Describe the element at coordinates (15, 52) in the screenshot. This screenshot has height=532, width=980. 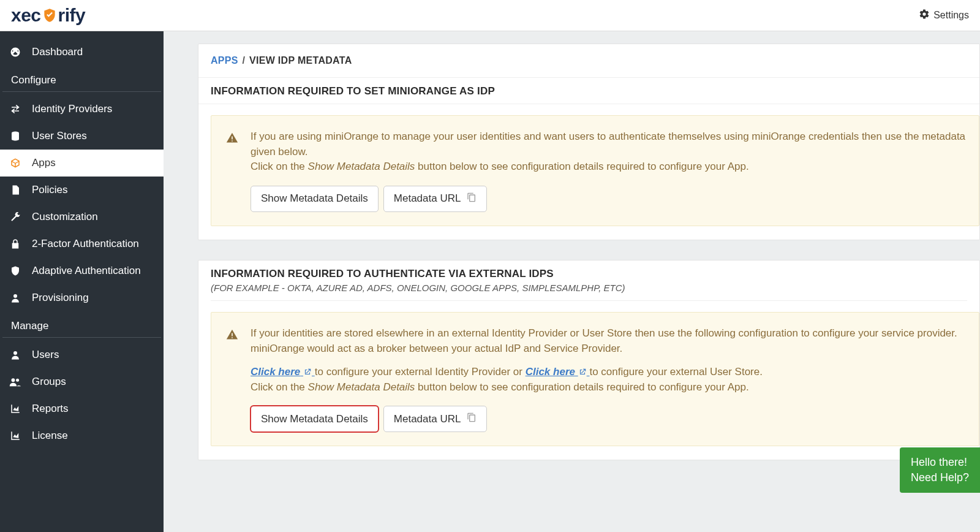
I see `dashboard-icon` at that location.